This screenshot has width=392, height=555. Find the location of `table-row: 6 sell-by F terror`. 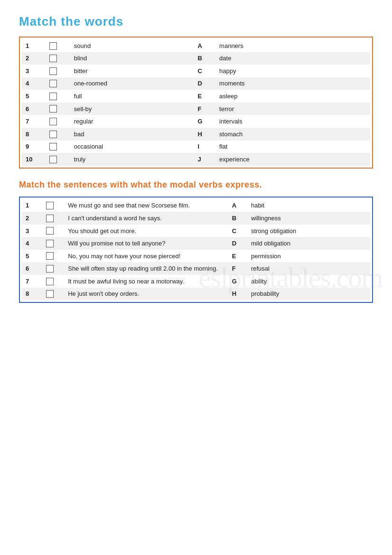

table-row: 6 sell-by F terror is located at coordinates (196, 109).